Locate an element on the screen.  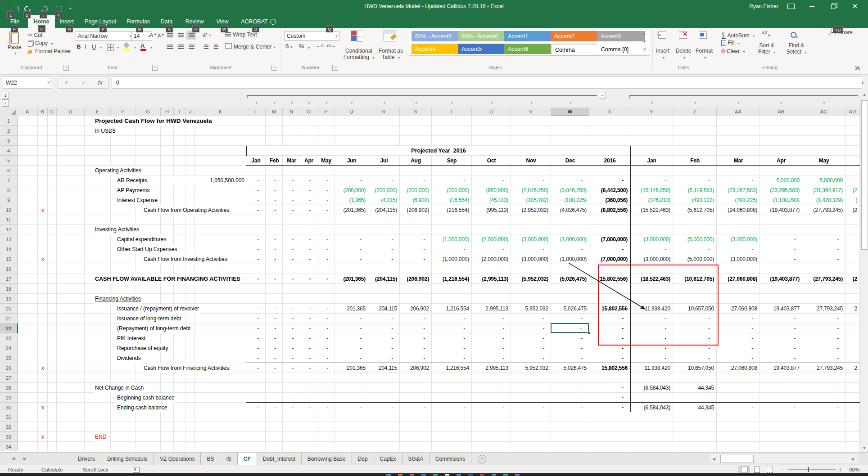
cell-V9: (105,782) is located at coordinates (531, 200).